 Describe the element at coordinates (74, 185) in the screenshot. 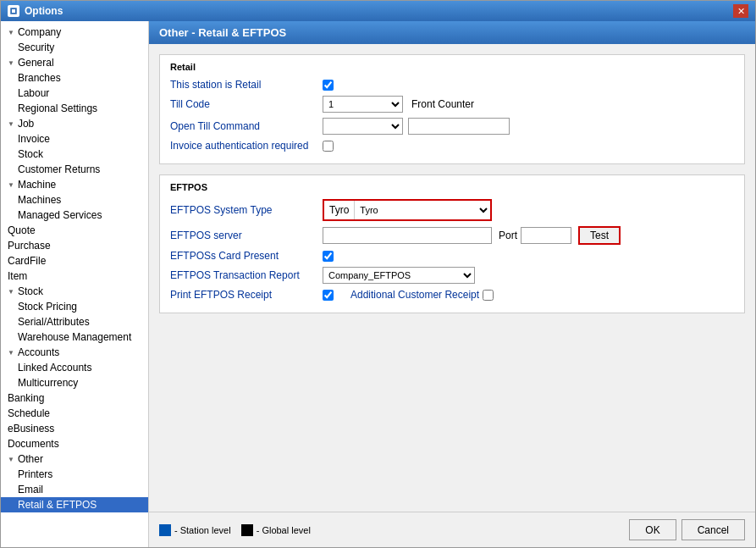

I see `sidebar-item-machine: Machine` at that location.